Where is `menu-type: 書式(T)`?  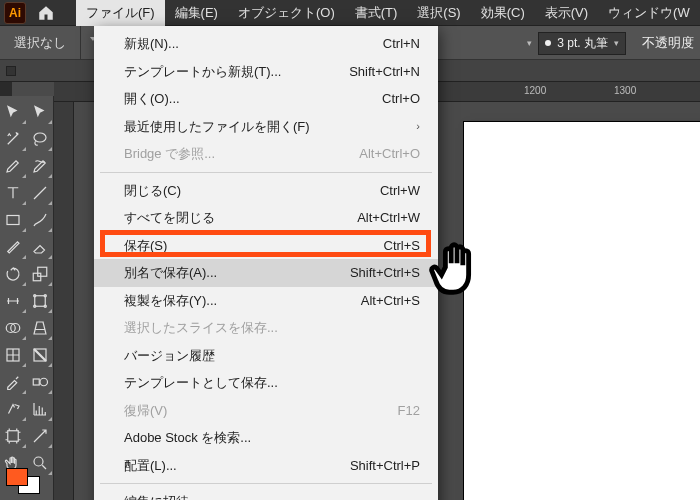
menu-type: 書式(T) is located at coordinates (376, 14).